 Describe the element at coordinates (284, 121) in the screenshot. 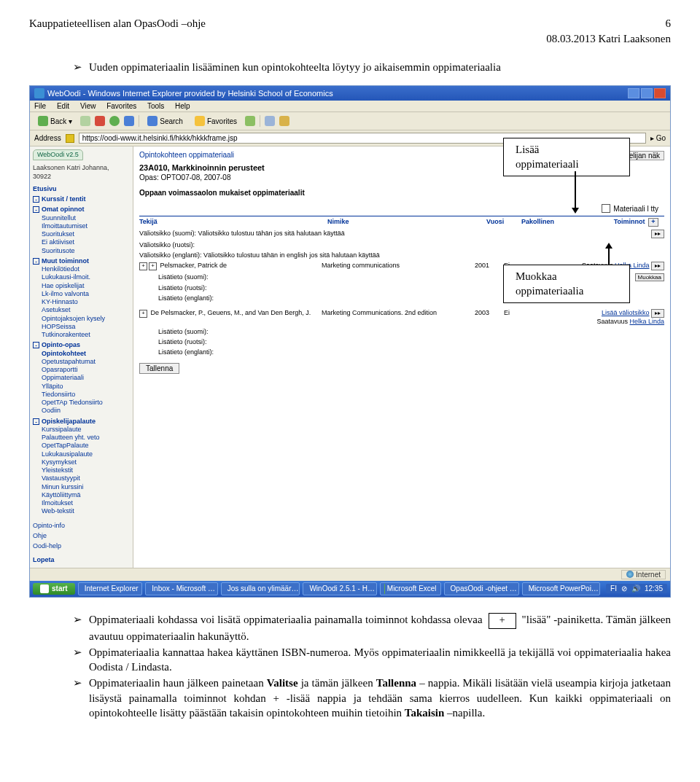

I see `print-icon` at that location.